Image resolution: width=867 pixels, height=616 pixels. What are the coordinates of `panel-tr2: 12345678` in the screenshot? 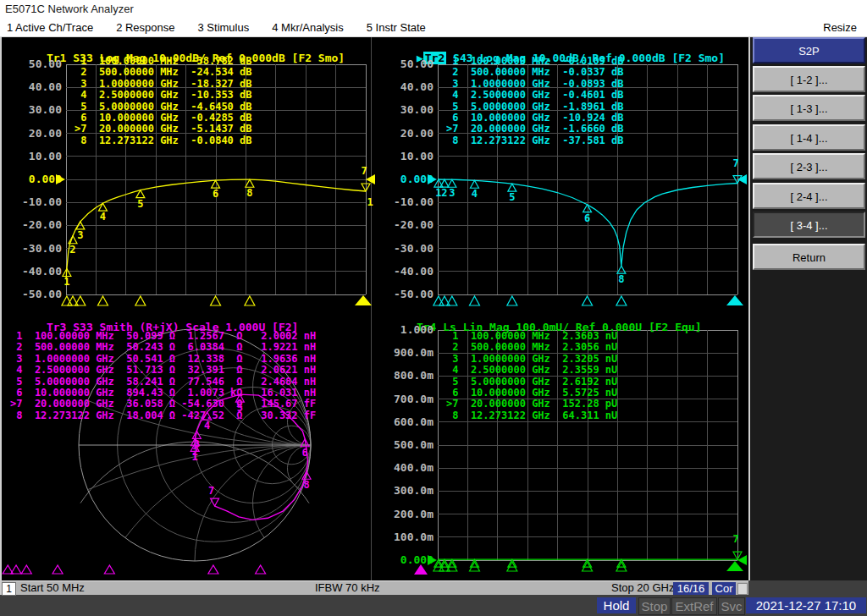 It's located at (588, 184).